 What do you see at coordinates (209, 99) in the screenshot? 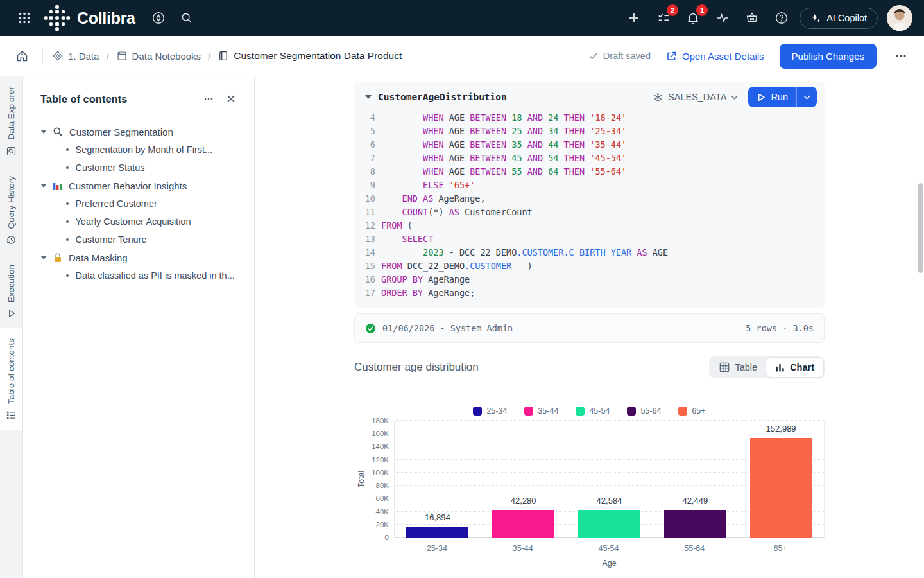
I see `toc-more-icon` at bounding box center [209, 99].